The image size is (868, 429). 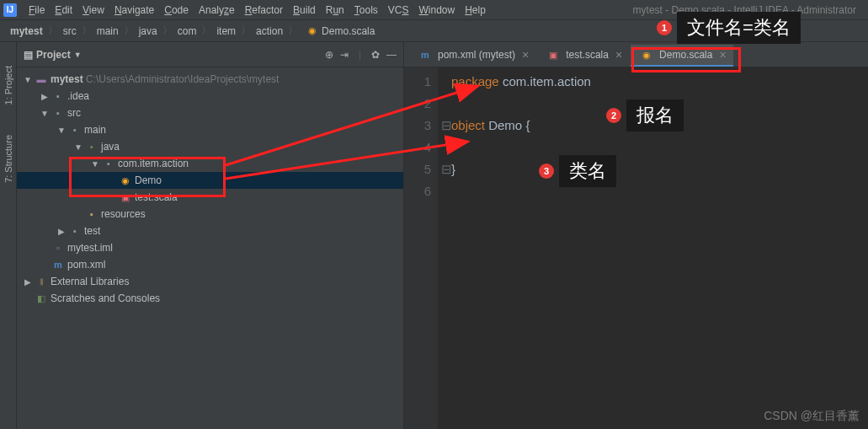 I want to click on module-icon: ▬, so click(x=41, y=79).